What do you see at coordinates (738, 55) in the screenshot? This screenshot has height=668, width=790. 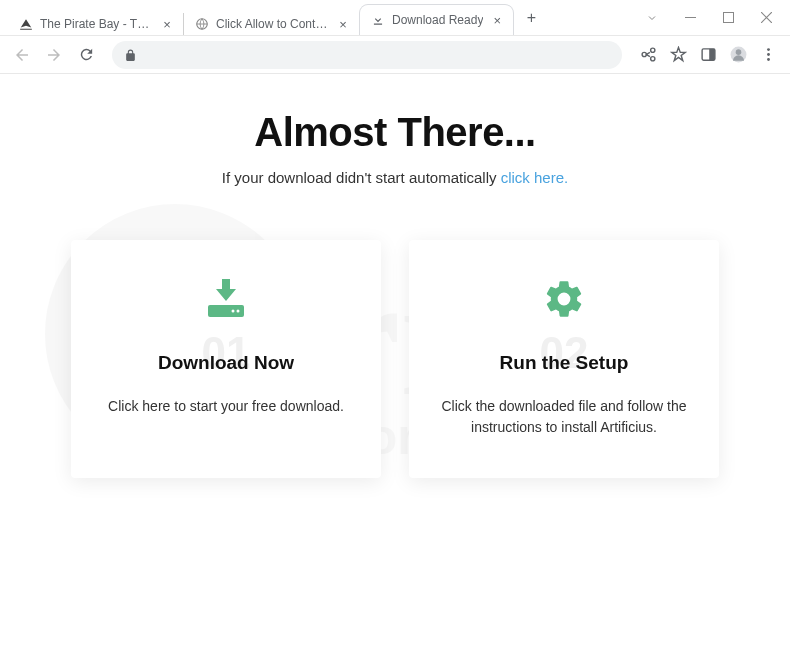 I see `profile-icon` at bounding box center [738, 55].